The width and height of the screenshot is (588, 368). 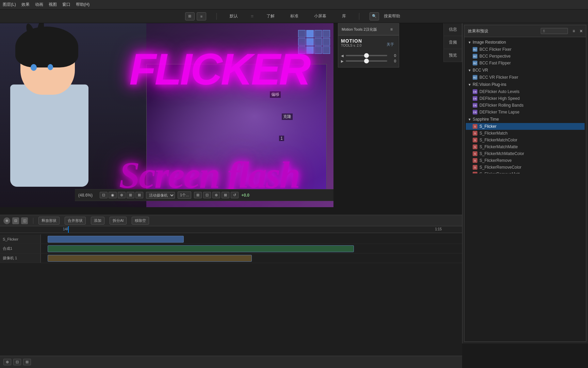 What do you see at coordinates (16, 221) in the screenshot?
I see `tl-icon-2: ⊡` at bounding box center [16, 221].